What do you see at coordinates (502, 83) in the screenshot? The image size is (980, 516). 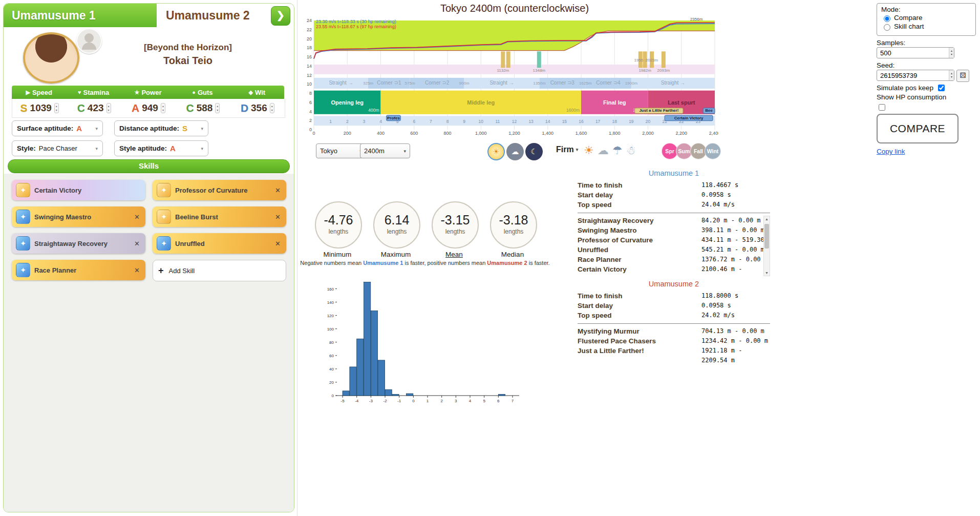 I see `svg-text: Straight →` at bounding box center [502, 83].